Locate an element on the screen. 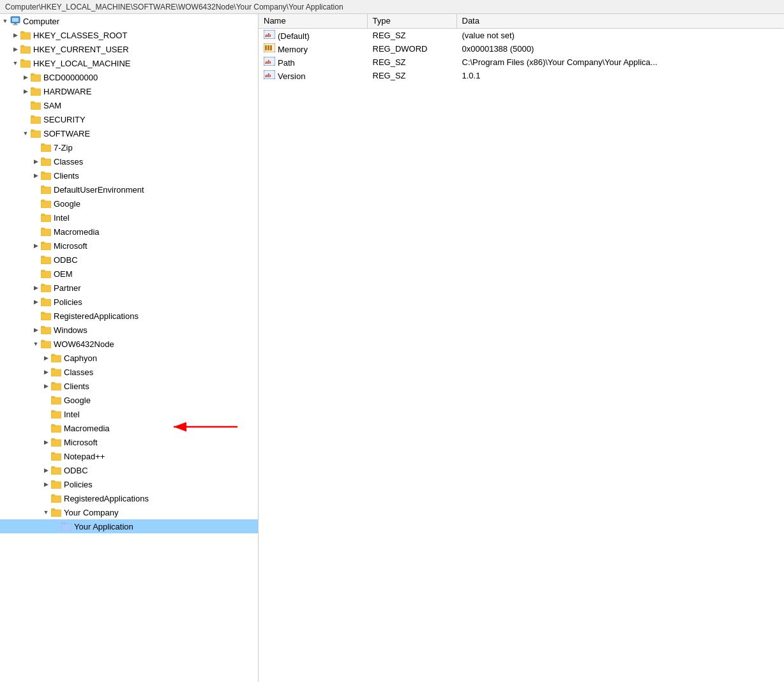  expander-hklm is located at coordinates (15, 63).